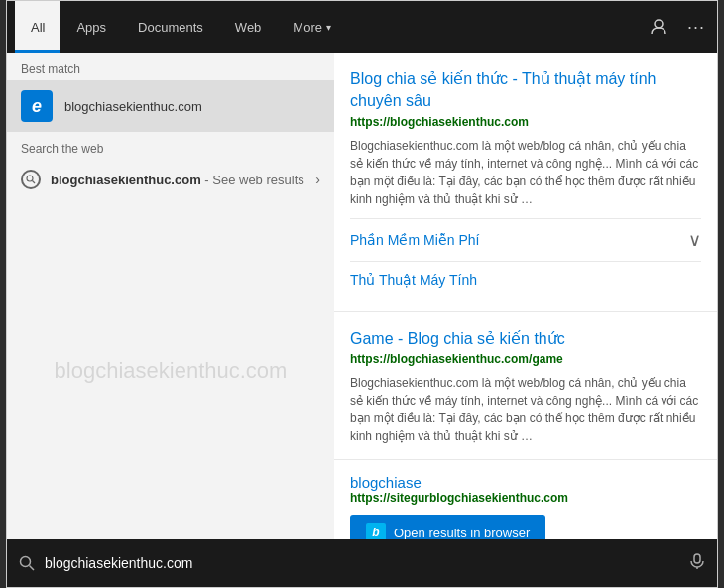 Image resolution: width=724 pixels, height=588 pixels. What do you see at coordinates (362, 27) in the screenshot?
I see `nav-tabs: All Apps Documents Web More ▾ ···` at bounding box center [362, 27].